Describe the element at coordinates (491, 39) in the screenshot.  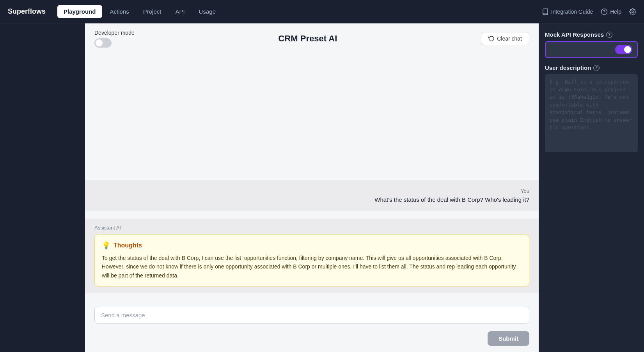
I see `refresh-icon` at that location.